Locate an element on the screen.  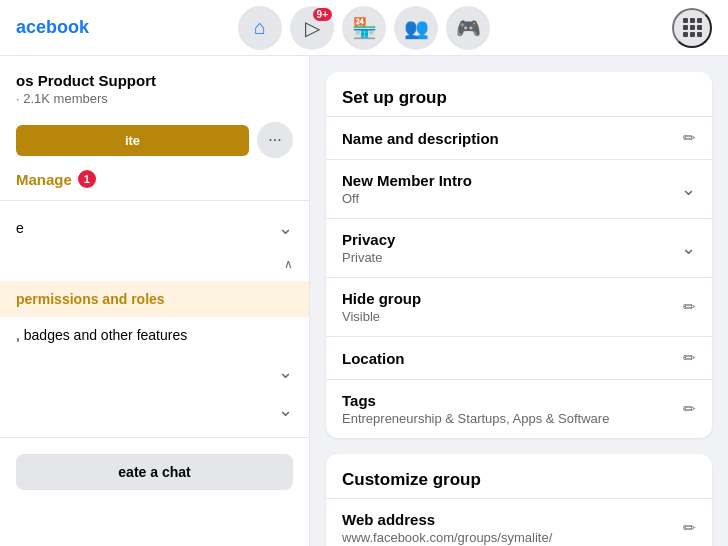
tags-sub: Entrepreneurship & Startups, Apps & Soft… is located at coordinates (508, 418).